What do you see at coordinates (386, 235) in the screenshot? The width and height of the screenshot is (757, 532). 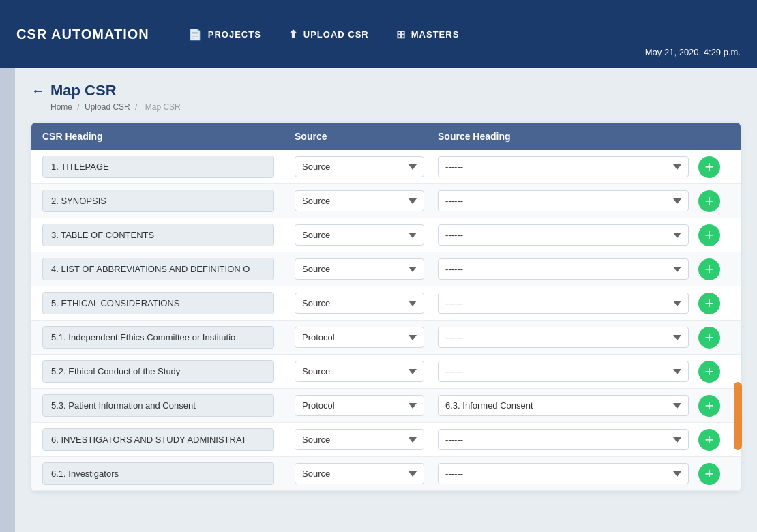 I see `table-row: 3. TABLE OF CONTENTSSourceProtocol------…` at bounding box center [386, 235].